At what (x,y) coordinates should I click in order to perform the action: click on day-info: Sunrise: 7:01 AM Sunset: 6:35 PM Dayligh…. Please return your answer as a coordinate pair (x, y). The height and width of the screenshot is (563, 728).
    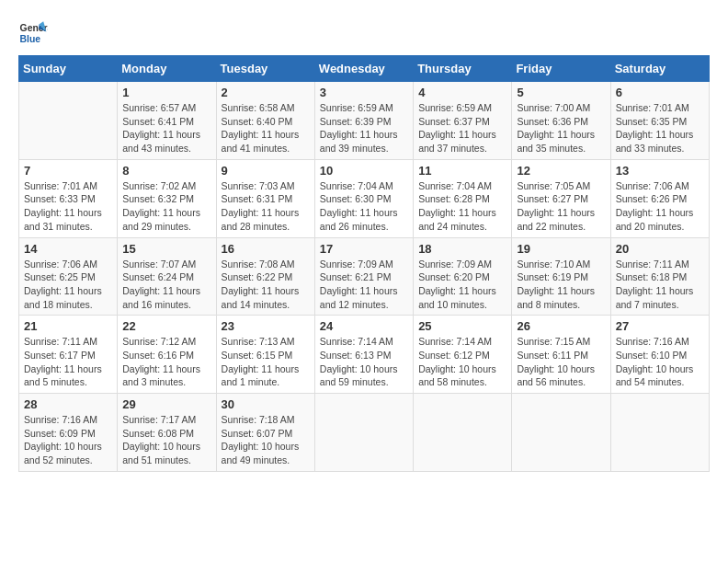
    Looking at the image, I should click on (660, 129).